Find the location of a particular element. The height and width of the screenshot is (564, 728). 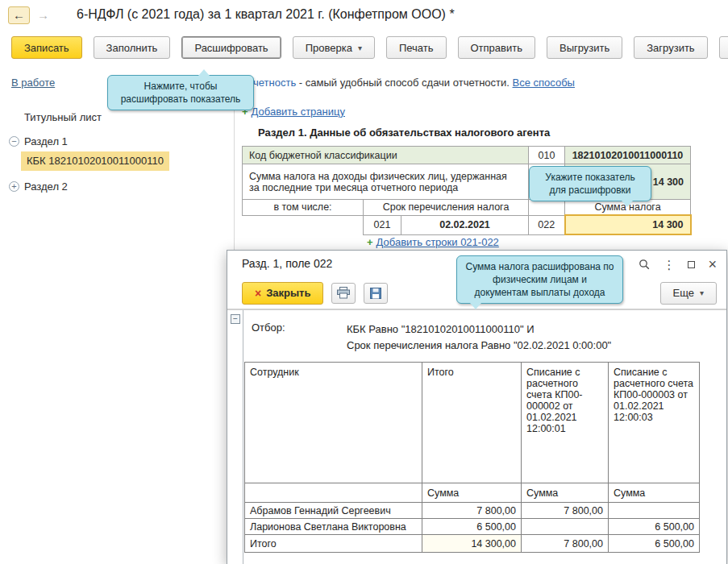

filter-value: КБК Равно "18210102010011000110" И Срок … is located at coordinates (479, 338).